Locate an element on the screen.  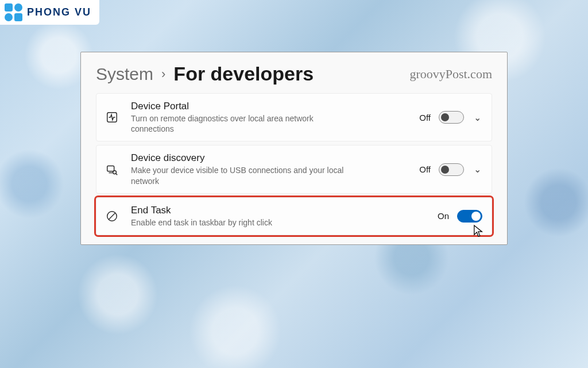
toggle-state-label: On is located at coordinates (443, 216).